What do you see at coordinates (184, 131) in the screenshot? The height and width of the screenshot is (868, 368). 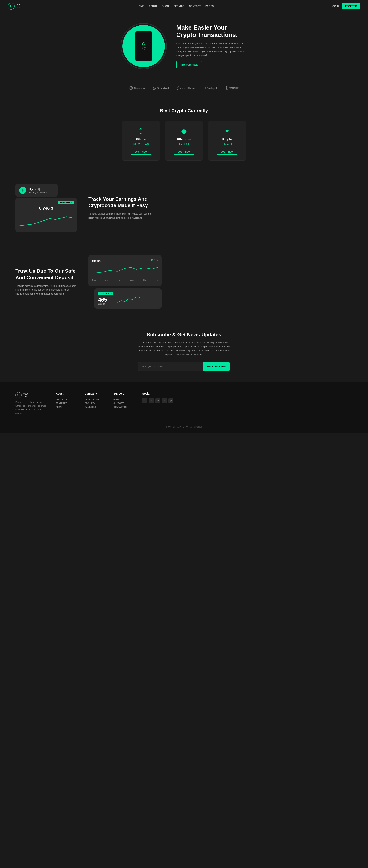 I see `ethereum-icon: ◆` at bounding box center [184, 131].